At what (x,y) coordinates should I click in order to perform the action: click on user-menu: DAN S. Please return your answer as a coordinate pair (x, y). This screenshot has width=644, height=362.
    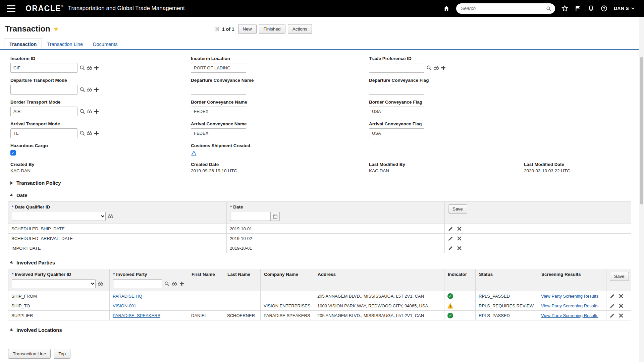
    Looking at the image, I should click on (625, 8).